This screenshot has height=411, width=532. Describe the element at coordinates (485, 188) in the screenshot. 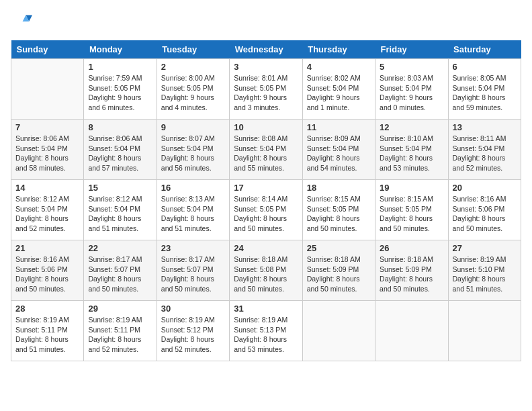

I see `day-number: 20` at that location.